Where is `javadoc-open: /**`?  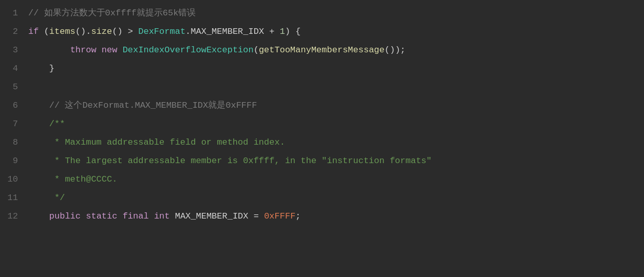 javadoc-open: /** is located at coordinates (46, 124).